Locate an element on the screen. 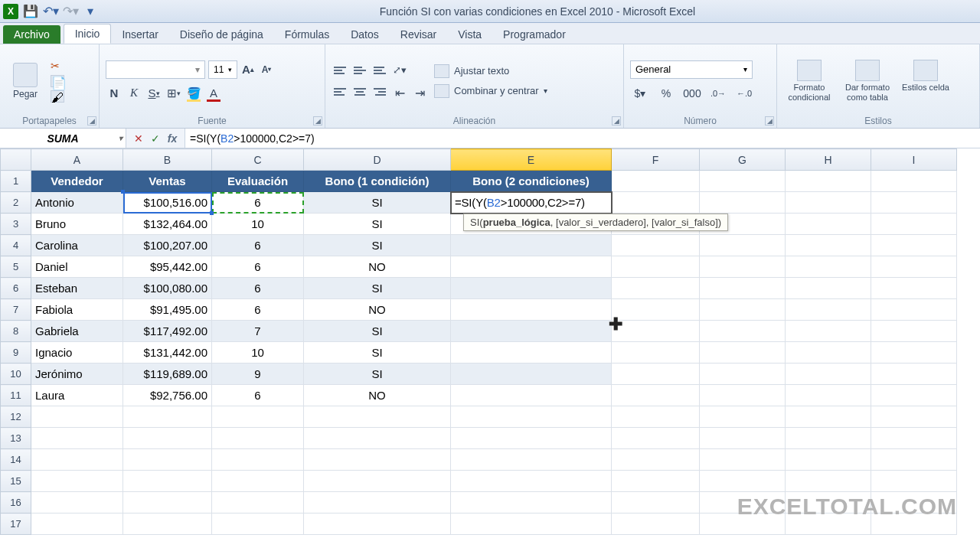 Image resolution: width=980 pixels, height=551 pixels. col-header-H: H is located at coordinates (828, 160).